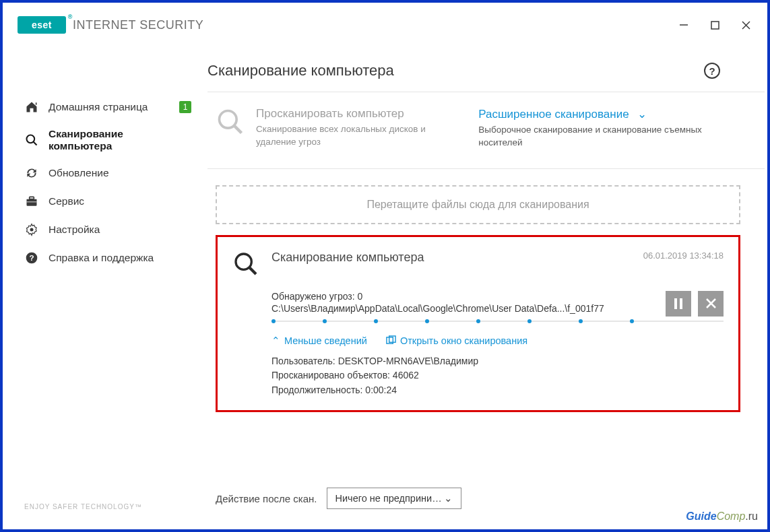 The width and height of the screenshot is (770, 532). What do you see at coordinates (84, 506) in the screenshot?
I see `tagline: ENJOY SAFER TECHNOLOGY™` at bounding box center [84, 506].